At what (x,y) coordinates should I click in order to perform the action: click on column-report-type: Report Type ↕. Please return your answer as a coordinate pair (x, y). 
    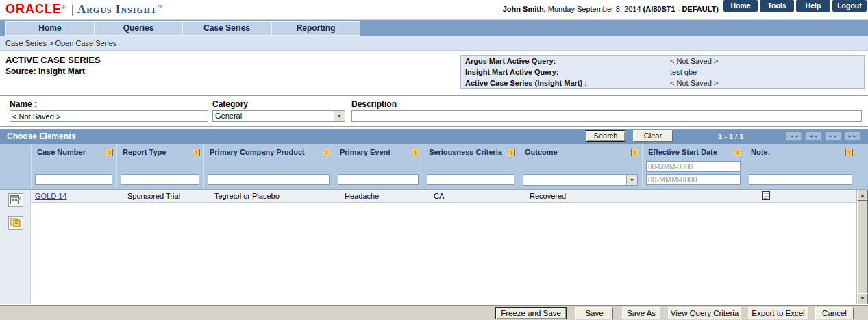
    Looking at the image, I should click on (160, 167).